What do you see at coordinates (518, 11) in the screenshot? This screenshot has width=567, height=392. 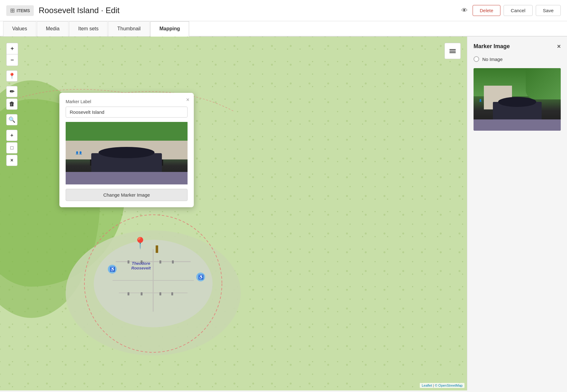 I see `cancel-button: Cancel` at bounding box center [518, 11].